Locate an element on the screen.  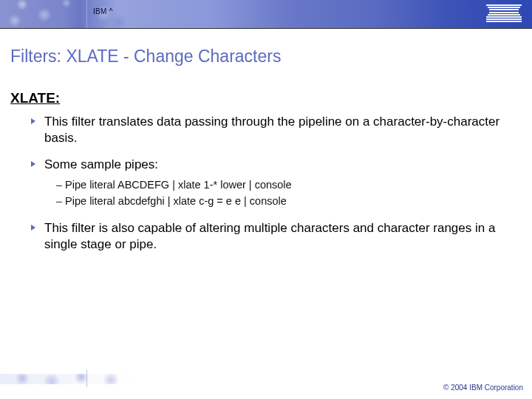
bullet-text: Some sample pipes: is located at coordinates (101, 164).